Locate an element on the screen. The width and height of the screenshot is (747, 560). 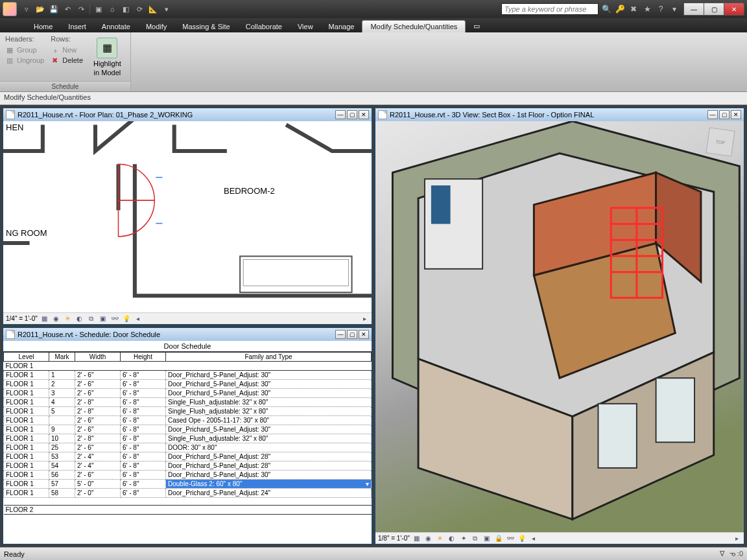
tab-addins: ▭ is located at coordinates (477, 26).